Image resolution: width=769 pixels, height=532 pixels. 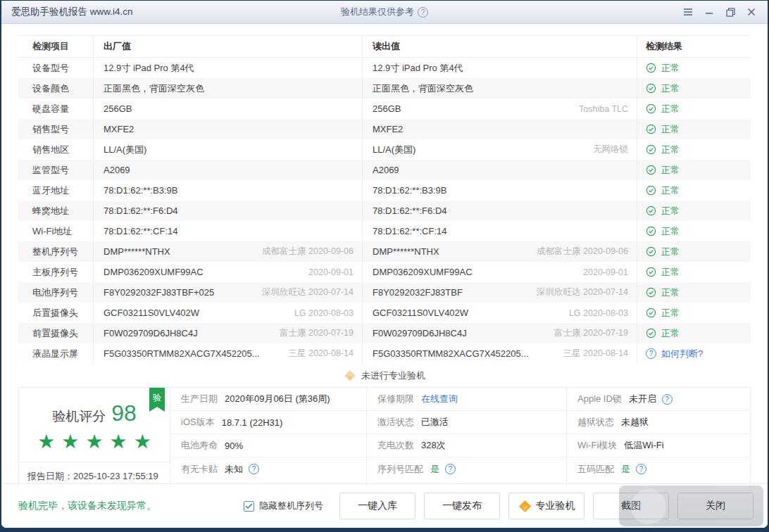 I want to click on table-row: 蓝牙地址 78:D1:62:**:B3:9B 78:D1:62:**:B3:9B…, so click(x=384, y=190).